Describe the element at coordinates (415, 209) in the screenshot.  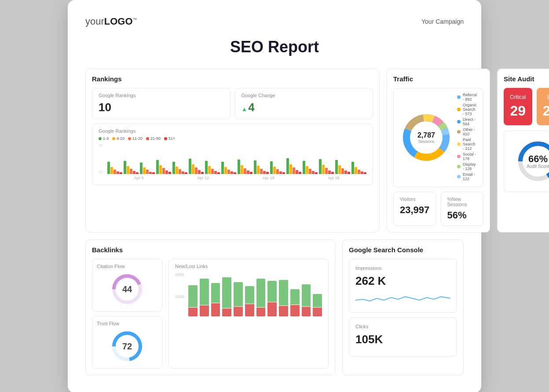
I see `visitors-card: Visitors 23,997` at that location.